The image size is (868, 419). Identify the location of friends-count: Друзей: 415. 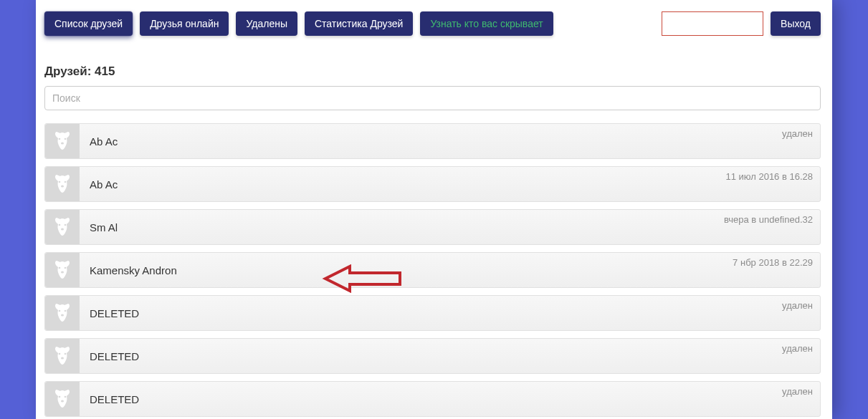
(433, 72).